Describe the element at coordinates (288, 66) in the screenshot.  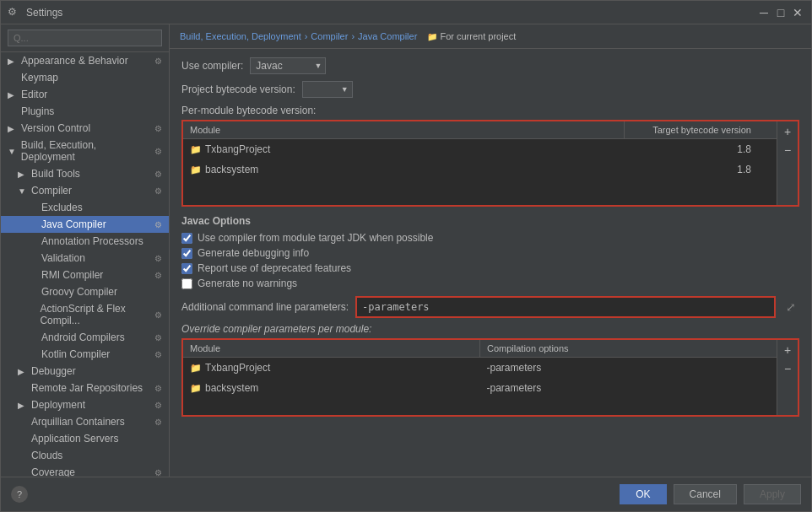
I see `use-compiler-select: Javac Eclipse` at that location.